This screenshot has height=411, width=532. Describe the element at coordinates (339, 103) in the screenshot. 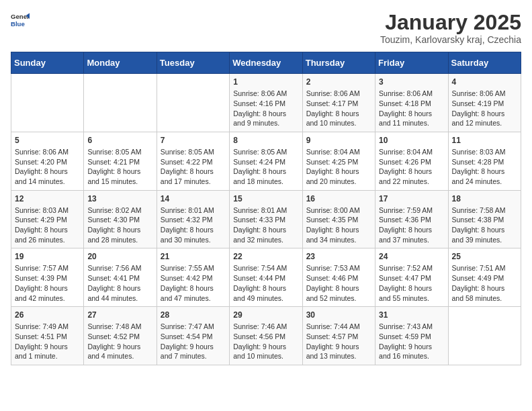

I see `calendar-cell: 2Sunrise: 8:06 AM Sunset: 4:17 PM Daylig…` at that location.